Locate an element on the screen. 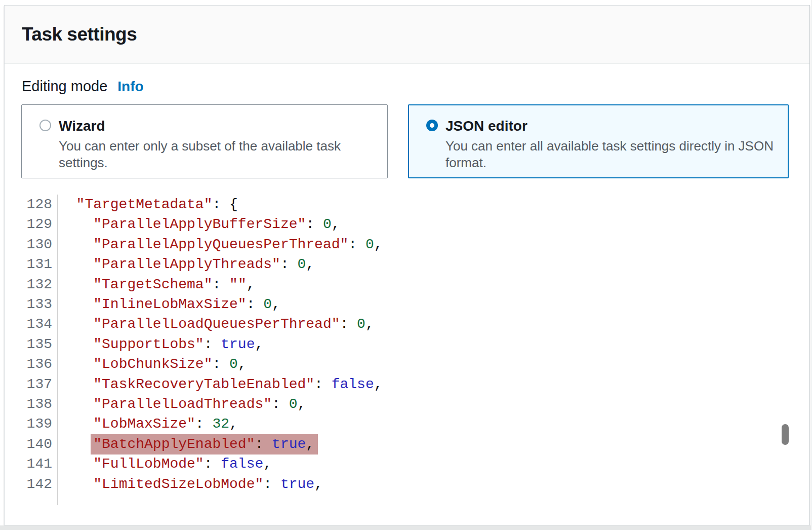 Image resolution: width=812 pixels, height=530 pixels. code-text: "ParallelApplyThreads": 0, is located at coordinates (186, 264).